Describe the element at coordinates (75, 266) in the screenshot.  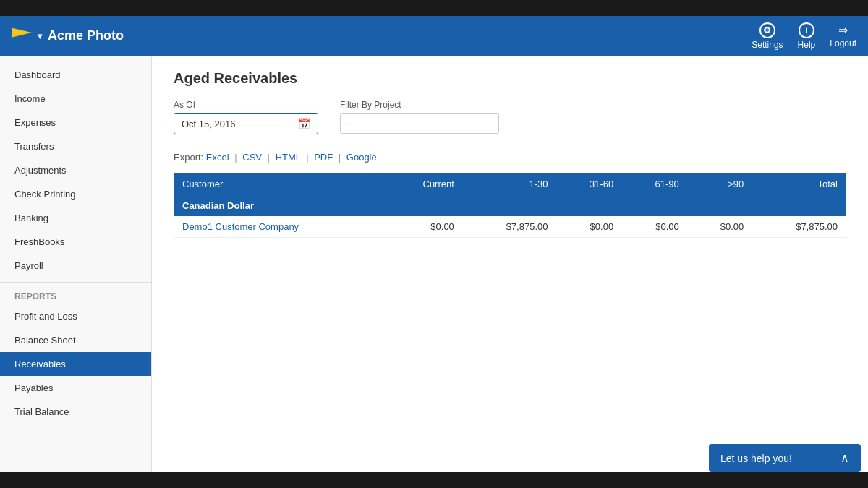
I see `sidebar-item-payroll: Payroll` at that location.